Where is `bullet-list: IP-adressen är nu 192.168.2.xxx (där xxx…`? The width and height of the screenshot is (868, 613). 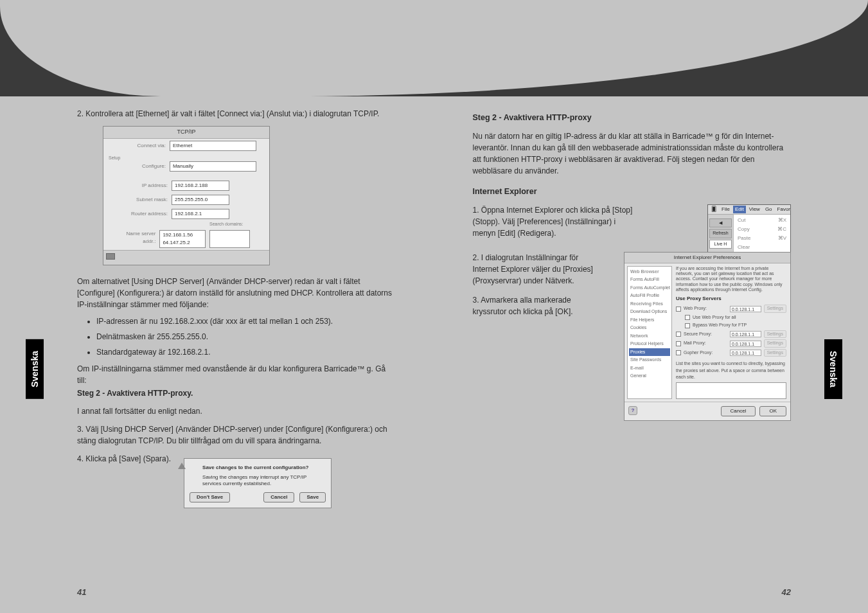
bullet-list: IP-adressen är nu 192.168.2.xxx (där xxx… is located at coordinates (236, 337).